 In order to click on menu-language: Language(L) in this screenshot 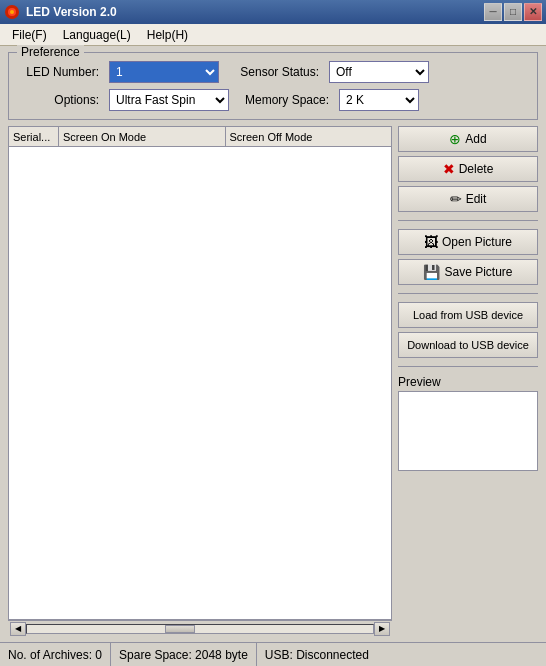, I will do `click(97, 35)`.